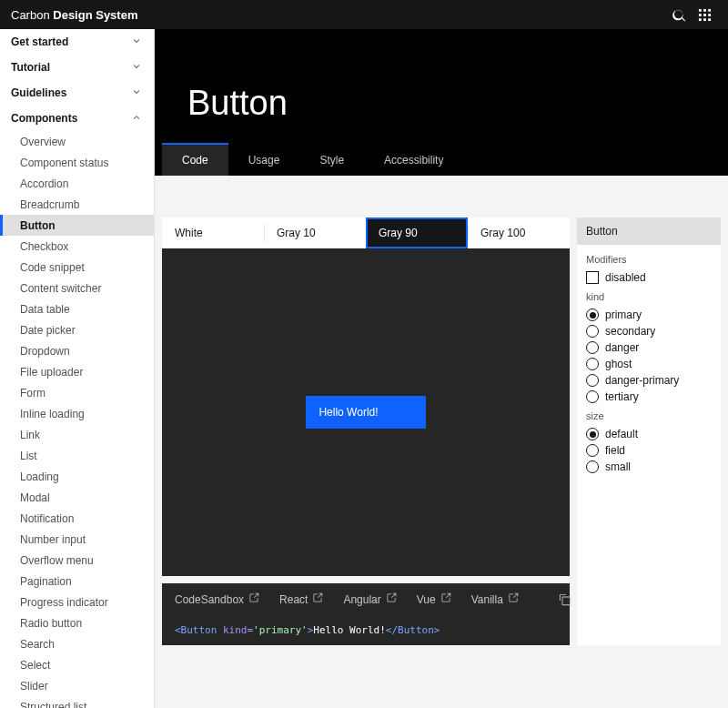 Image resolution: width=728 pixels, height=708 pixels. Describe the element at coordinates (195, 159) in the screenshot. I see `tab-code: Code` at that location.